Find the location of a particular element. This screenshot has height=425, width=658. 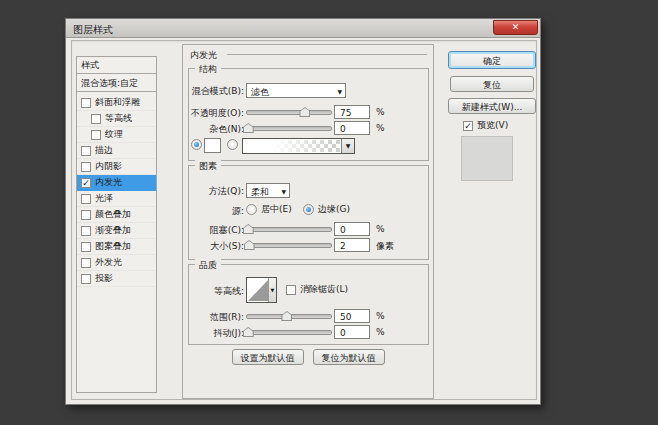

reset-default-button: 复位为默认值 is located at coordinates (349, 357).